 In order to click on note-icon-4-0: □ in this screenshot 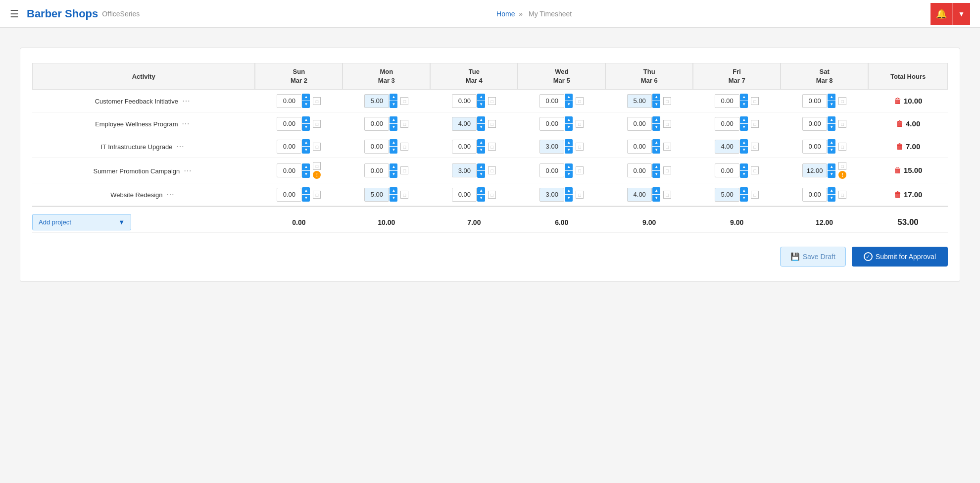, I will do `click(317, 195)`.